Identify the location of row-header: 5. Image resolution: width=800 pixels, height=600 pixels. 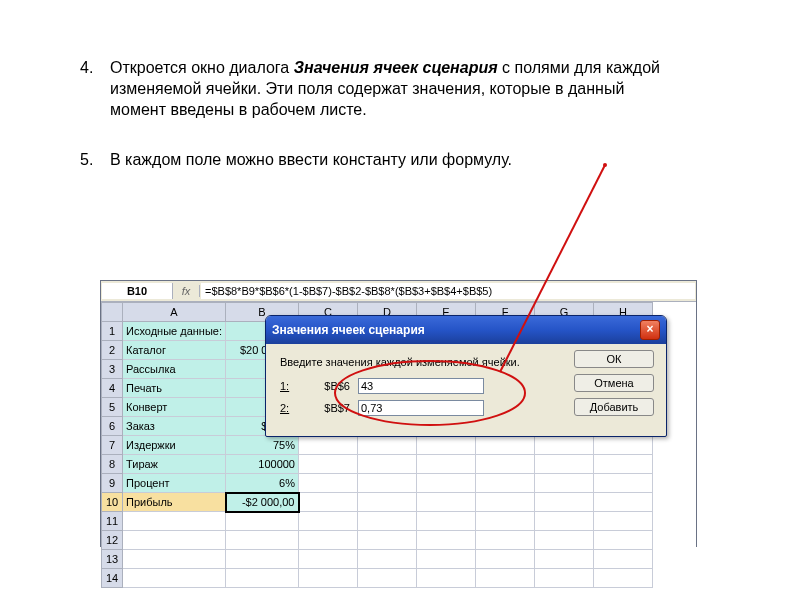
(112, 408).